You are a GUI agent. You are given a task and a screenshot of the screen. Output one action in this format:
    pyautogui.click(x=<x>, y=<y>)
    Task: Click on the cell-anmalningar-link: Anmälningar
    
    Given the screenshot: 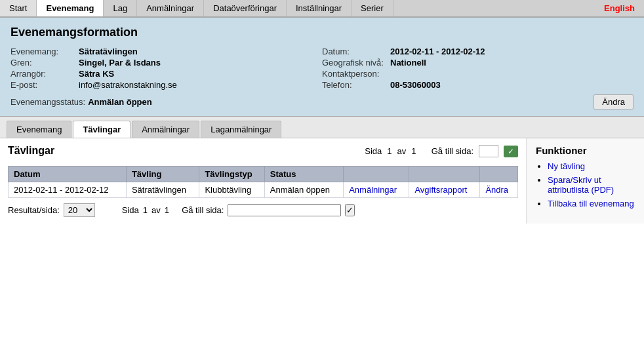 What is the action you would take?
    pyautogui.click(x=376, y=190)
    